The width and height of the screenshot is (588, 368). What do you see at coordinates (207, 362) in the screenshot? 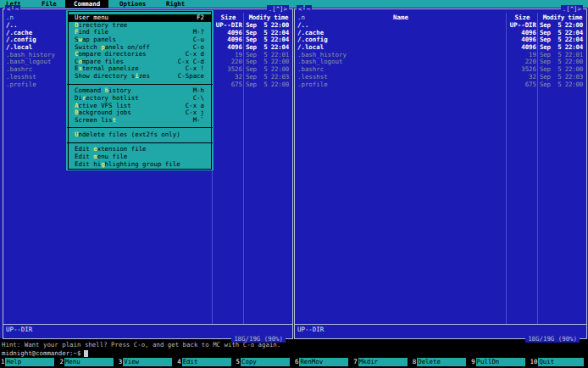
I see `fkey-label: Edit` at bounding box center [207, 362].